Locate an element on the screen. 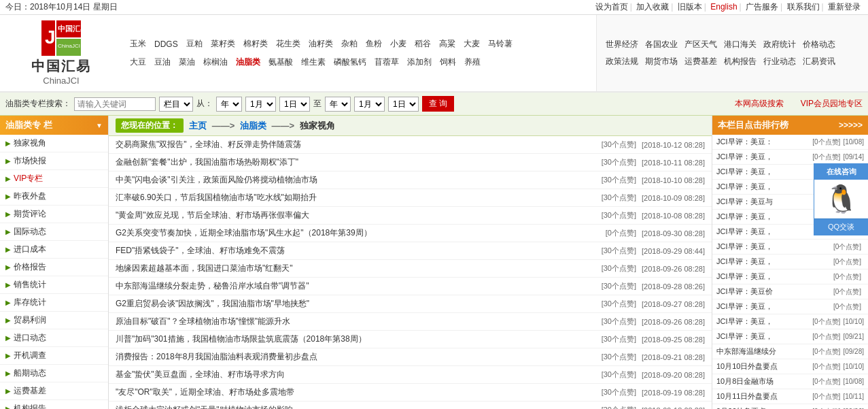 This screenshot has width=868, height=409. sidebar-link-6: 进口成本 is located at coordinates (30, 249).